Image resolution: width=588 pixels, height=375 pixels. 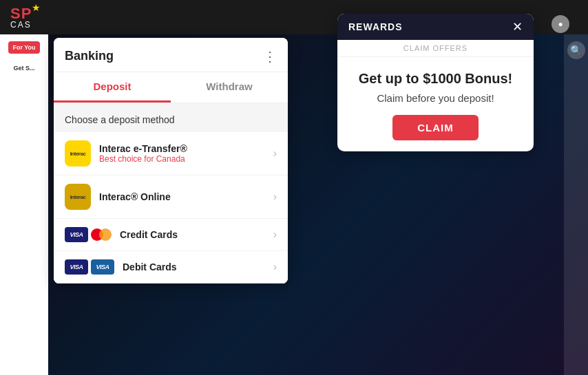 I want to click on method-credit-cards: VISA Credit Cards ›, so click(x=171, y=235).